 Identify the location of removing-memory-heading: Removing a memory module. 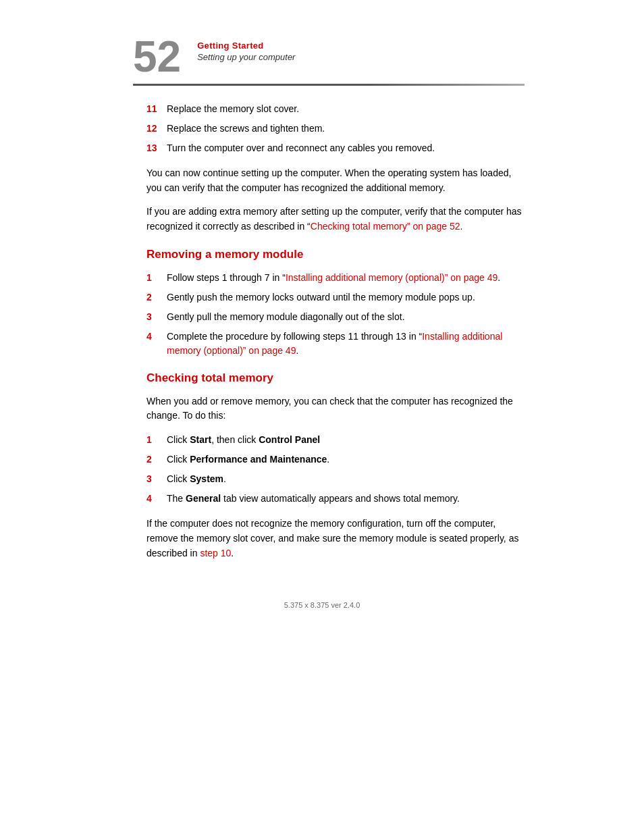
(336, 255).